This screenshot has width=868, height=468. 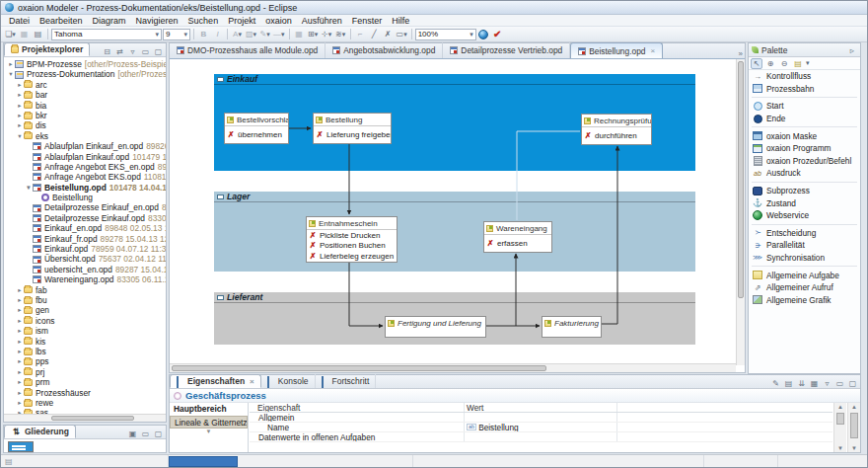 I want to click on bold-button: B, so click(x=203, y=34).